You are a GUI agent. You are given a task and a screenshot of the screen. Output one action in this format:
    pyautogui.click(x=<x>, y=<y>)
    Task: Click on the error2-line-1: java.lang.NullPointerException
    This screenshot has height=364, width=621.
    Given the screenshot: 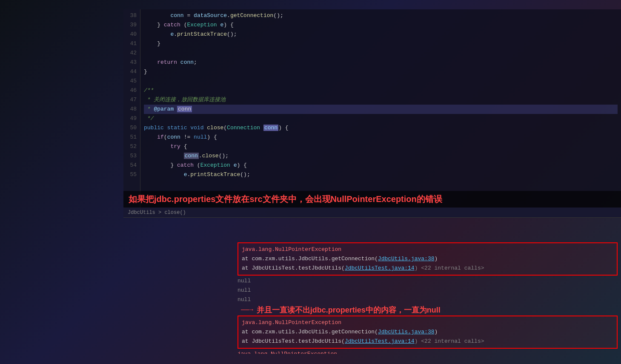 What is the action you would take?
    pyautogui.click(x=427, y=323)
    